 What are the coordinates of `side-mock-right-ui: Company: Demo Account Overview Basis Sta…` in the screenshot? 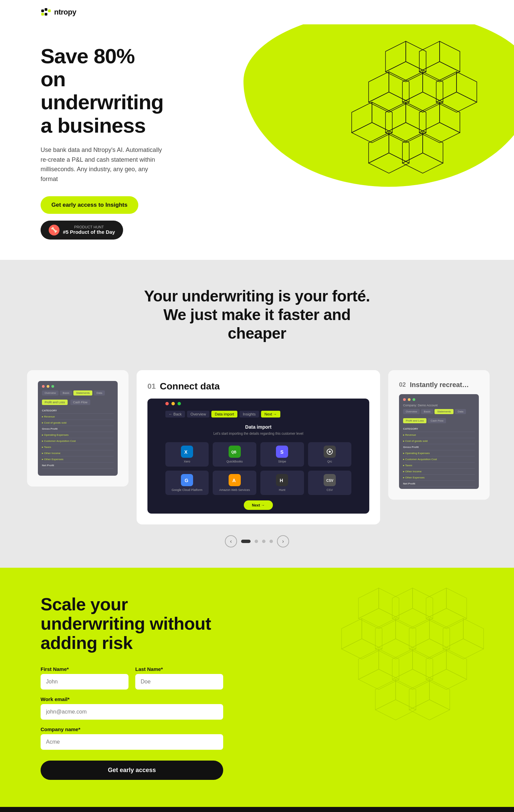 It's located at (439, 442).